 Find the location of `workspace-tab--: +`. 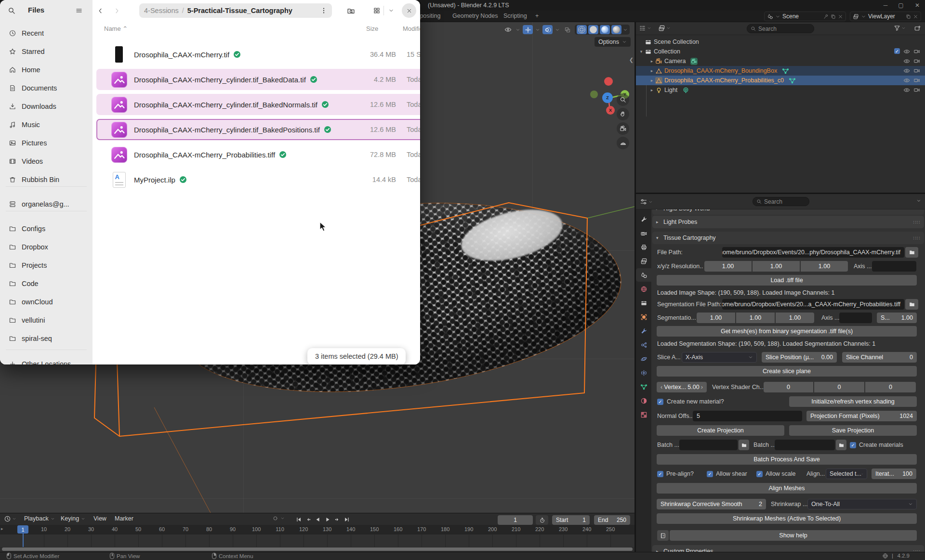

workspace-tab--: + is located at coordinates (537, 16).